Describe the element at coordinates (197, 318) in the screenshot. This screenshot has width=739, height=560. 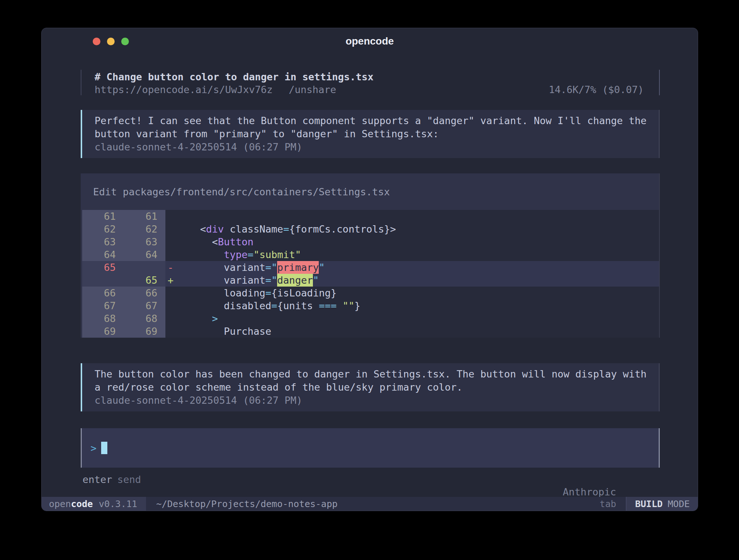
I see `code-text: >` at that location.